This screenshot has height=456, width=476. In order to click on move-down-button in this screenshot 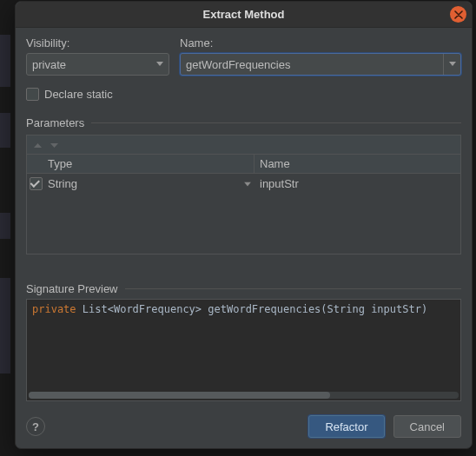, I will do `click(54, 144)`.